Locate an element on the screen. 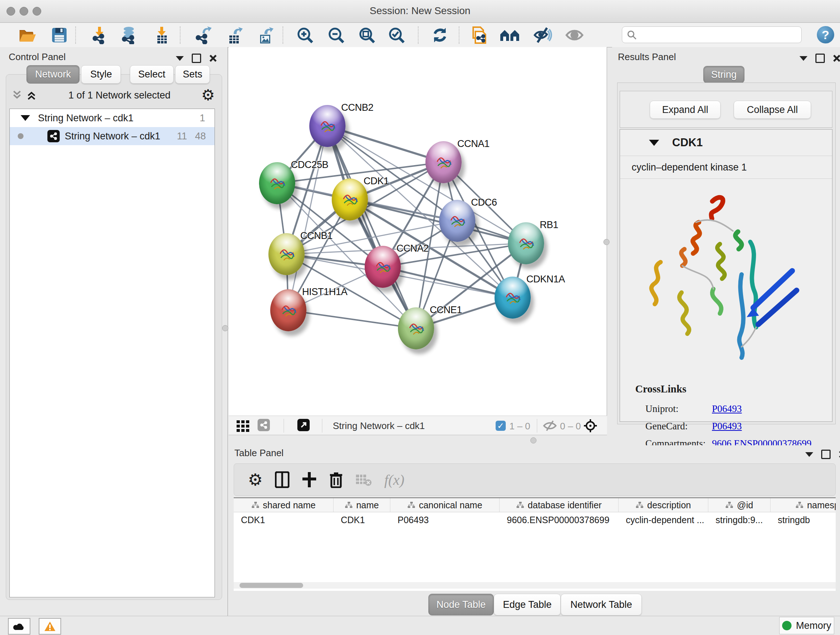 The image size is (840, 635). grid-mode-icon is located at coordinates (244, 426).